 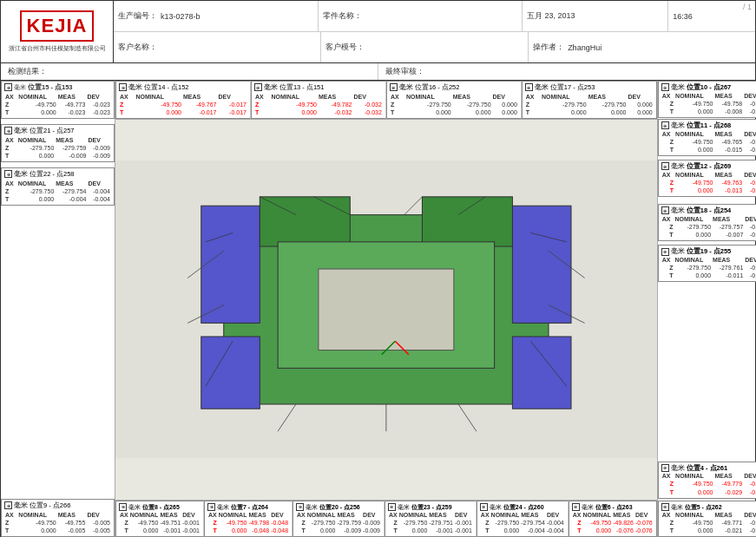 I want to click on mbox-pos15-header: ⊕ 毫米 位置15 - 点153, so click(x=57, y=88).